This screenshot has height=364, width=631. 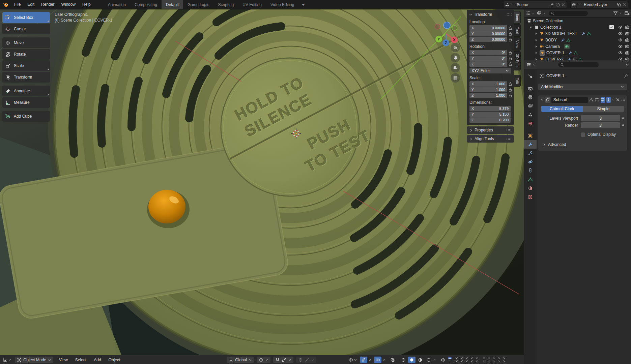 What do you see at coordinates (530, 197) in the screenshot?
I see `tab-texture-properties` at bounding box center [530, 197].